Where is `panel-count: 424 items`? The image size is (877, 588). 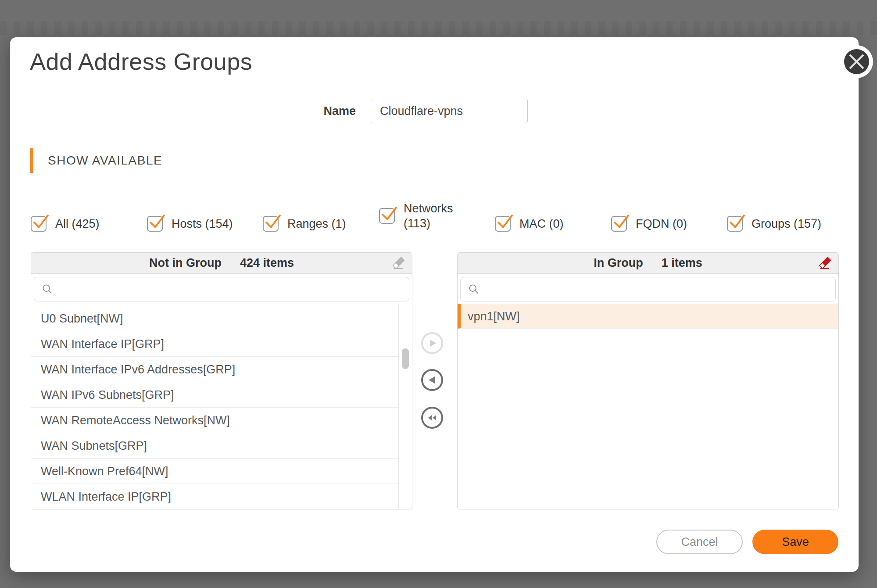 panel-count: 424 items is located at coordinates (267, 263).